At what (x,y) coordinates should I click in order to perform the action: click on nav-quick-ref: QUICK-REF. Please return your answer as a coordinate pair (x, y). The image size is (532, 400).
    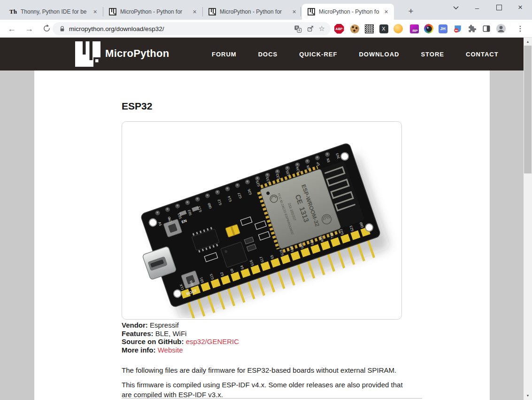
    Looking at the image, I should click on (318, 55).